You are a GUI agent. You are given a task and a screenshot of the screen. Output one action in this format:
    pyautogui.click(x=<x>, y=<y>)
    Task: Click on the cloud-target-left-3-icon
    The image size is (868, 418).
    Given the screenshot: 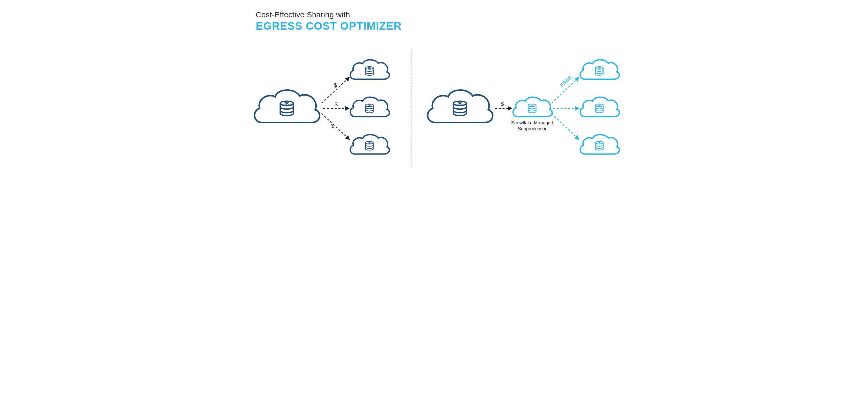 What is the action you would take?
    pyautogui.click(x=370, y=144)
    